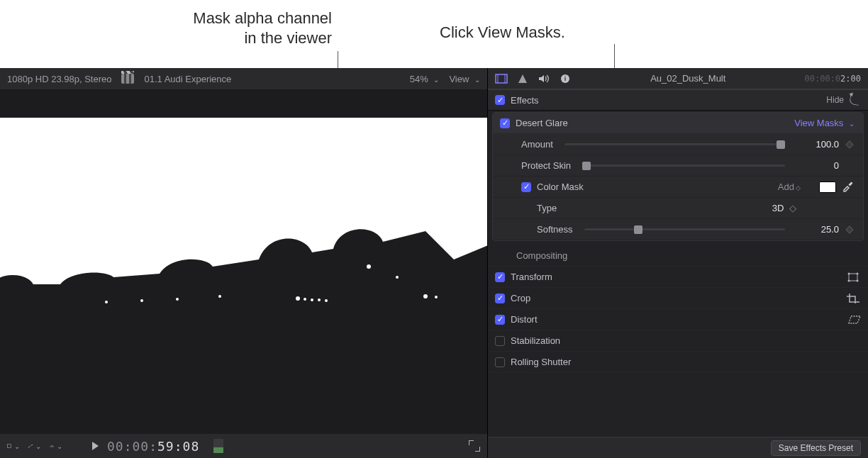 Image resolution: width=868 pixels, height=458 pixels. I want to click on color-mask-rect-icon, so click(828, 187).